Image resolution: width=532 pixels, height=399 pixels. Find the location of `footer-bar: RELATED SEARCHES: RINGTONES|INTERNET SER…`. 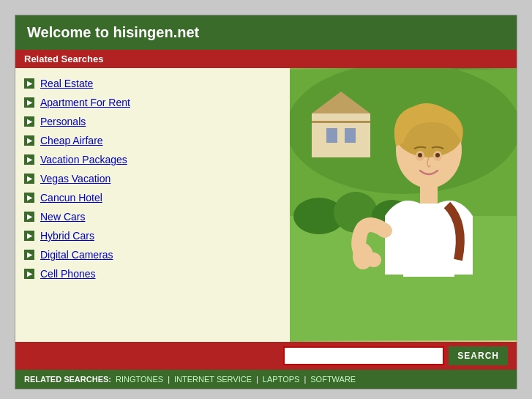

footer-bar: RELATED SEARCHES: RINGTONES|INTERNET SER… is located at coordinates (266, 379).